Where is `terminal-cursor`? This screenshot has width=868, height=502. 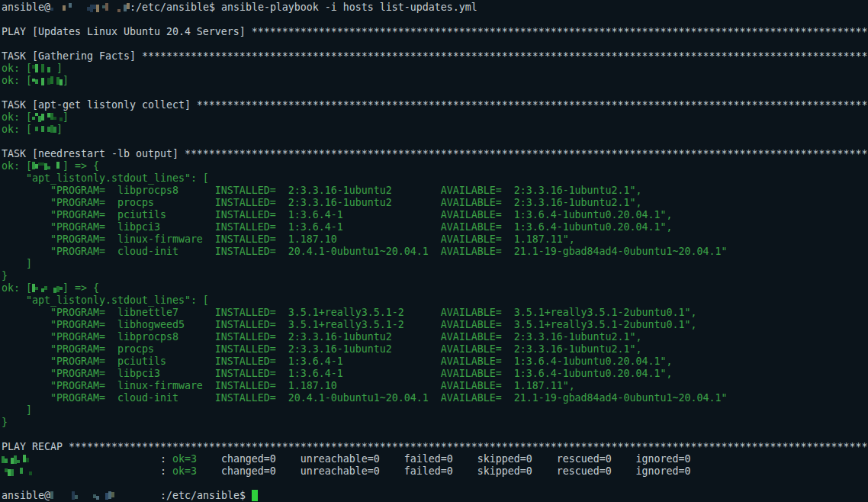 terminal-cursor is located at coordinates (255, 496).